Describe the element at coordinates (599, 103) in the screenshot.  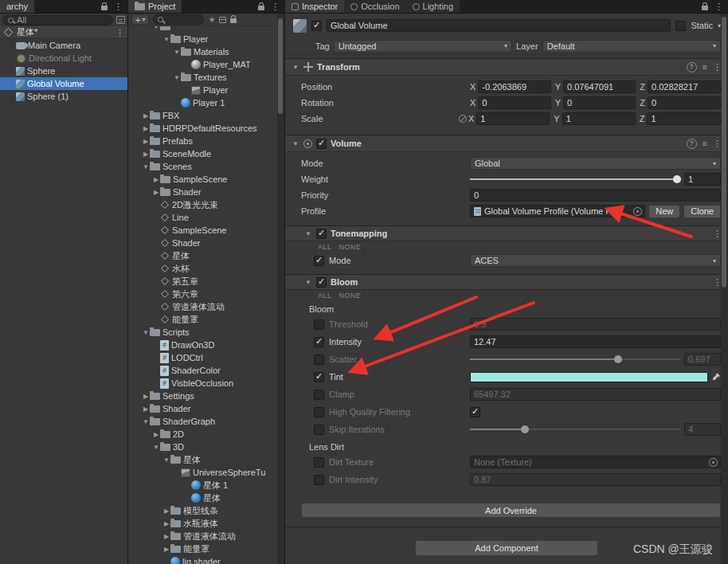
I see `rotation-y-input` at that location.